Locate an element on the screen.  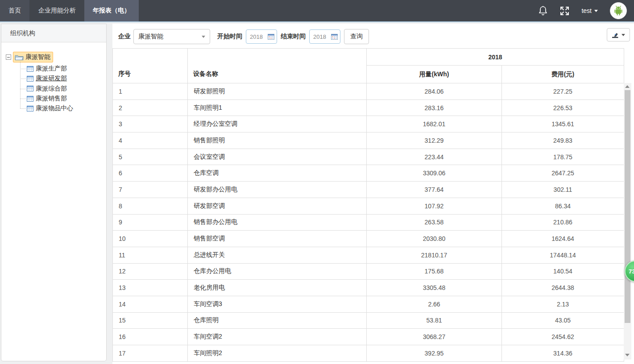
device-name-cell: 研发部空调 is located at coordinates (278, 206).